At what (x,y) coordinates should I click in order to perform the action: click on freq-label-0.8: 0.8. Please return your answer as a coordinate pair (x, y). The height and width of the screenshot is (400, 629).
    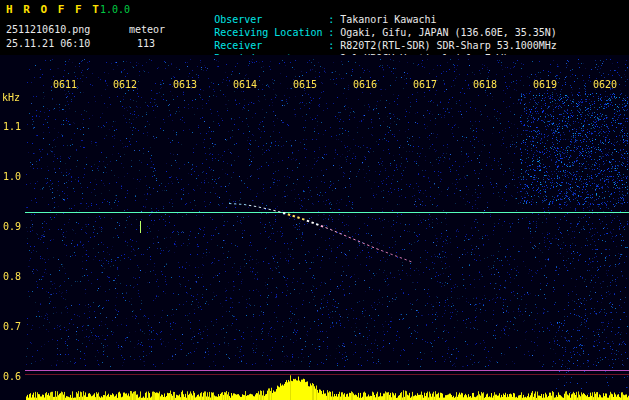
    Looking at the image, I should click on (10, 276).